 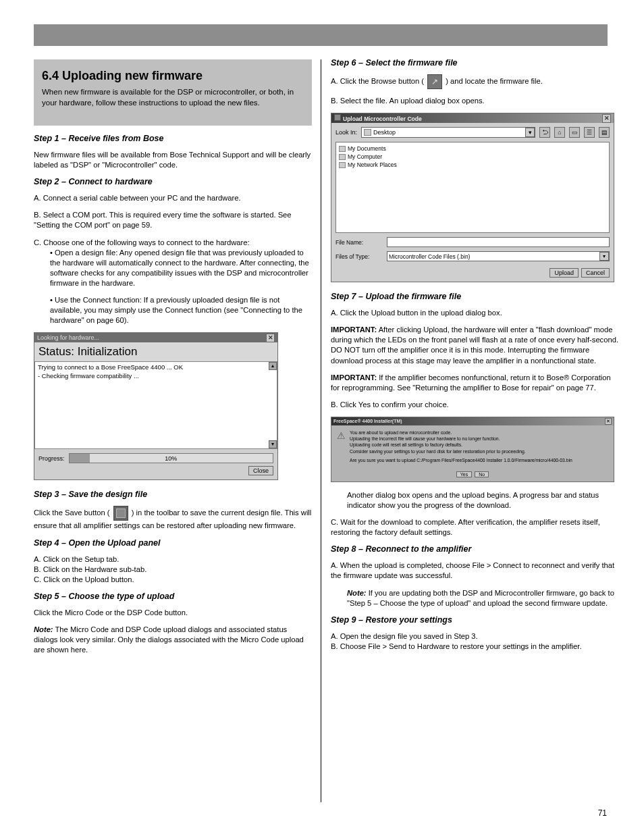 I want to click on file-list: My Documents My Computer My Network Plac…, so click(x=473, y=188).